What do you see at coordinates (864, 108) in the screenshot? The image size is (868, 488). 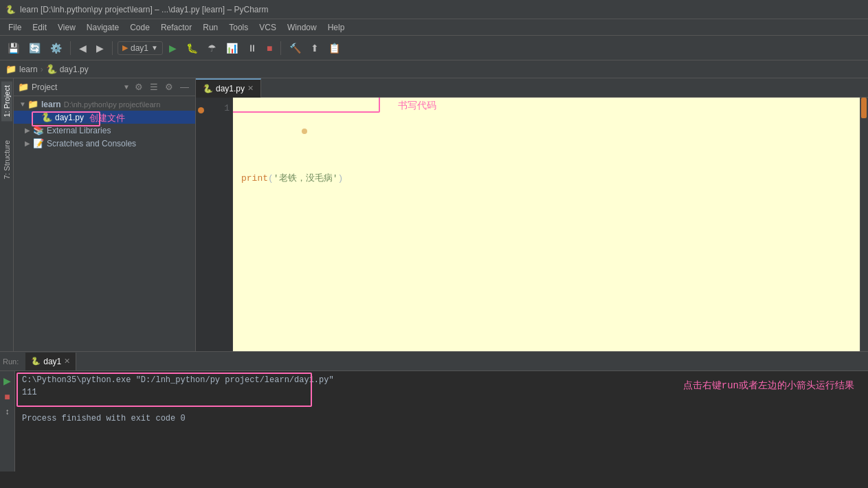 I see `scroll-error-indicator` at bounding box center [864, 108].